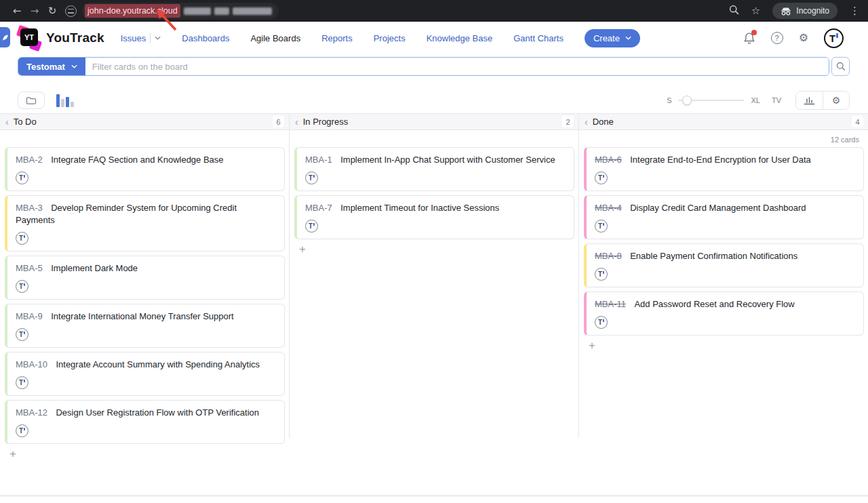  I want to click on nav-issues: Issues, so click(141, 38).